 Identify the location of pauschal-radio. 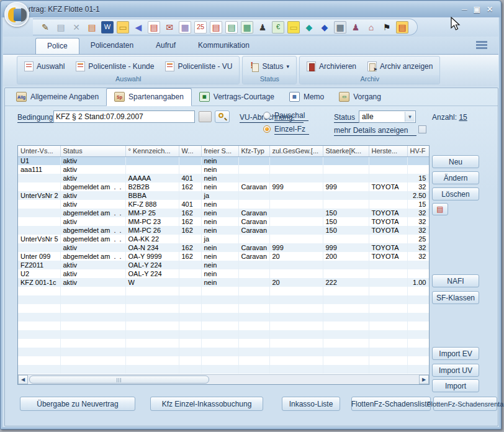
(267, 115).